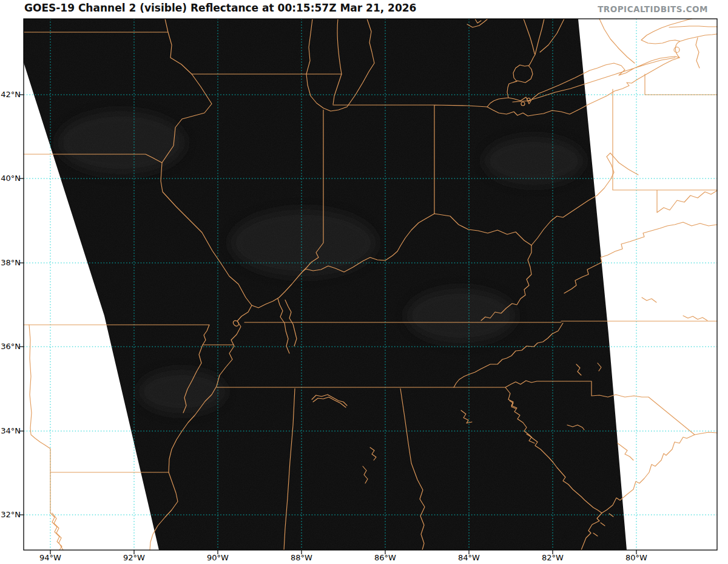 The image size is (728, 564). I want to click on lat-axis-label: 40°N, so click(10, 178).